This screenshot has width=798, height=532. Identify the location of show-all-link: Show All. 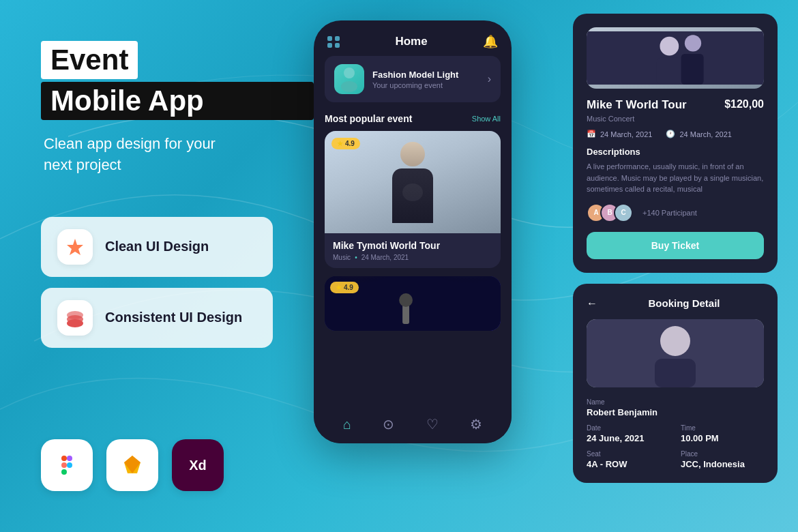
(486, 119).